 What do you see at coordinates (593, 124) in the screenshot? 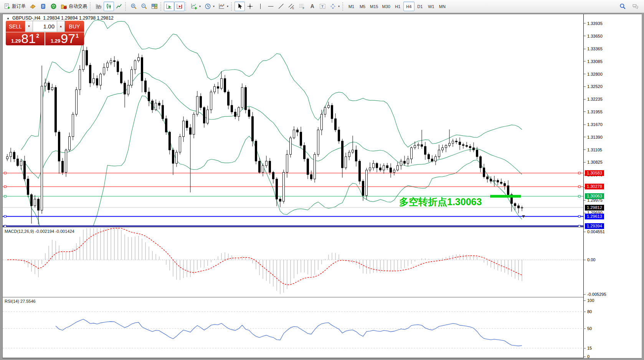
I see `price-tick-label: 1.31670` at bounding box center [593, 124].